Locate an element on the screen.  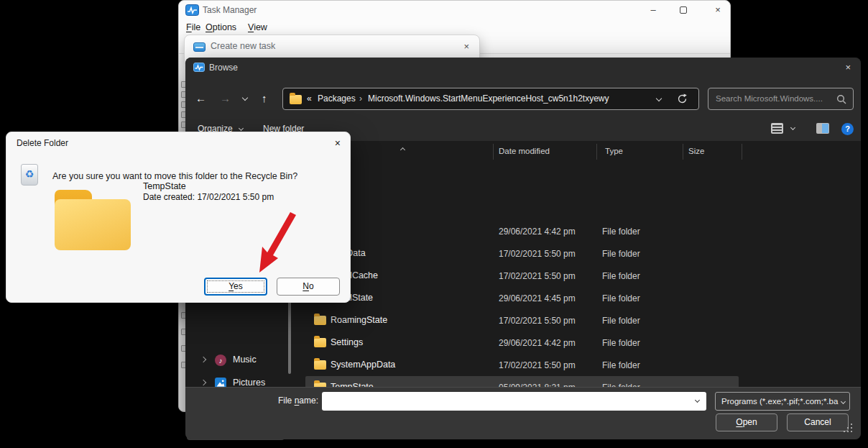
table-row: SystemAppData17/02/2021 5:50 pmFile fold… is located at coordinates (522, 365).